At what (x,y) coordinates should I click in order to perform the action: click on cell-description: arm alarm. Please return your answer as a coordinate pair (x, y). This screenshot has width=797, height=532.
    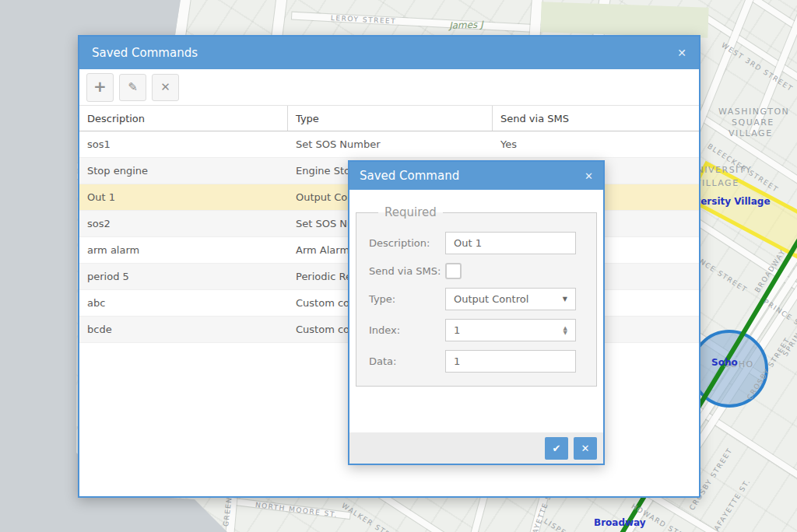
    Looking at the image, I should click on (184, 250).